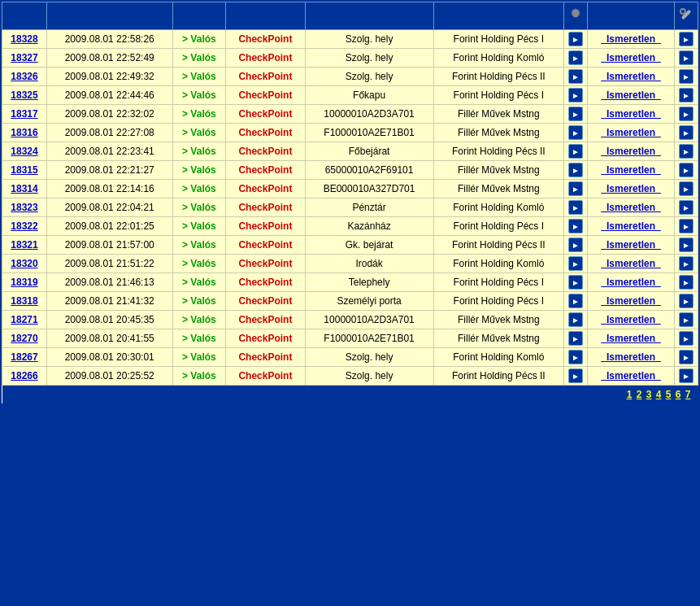  Describe the element at coordinates (24, 96) in the screenshot. I see `cell-sorszam: 18325` at that location.